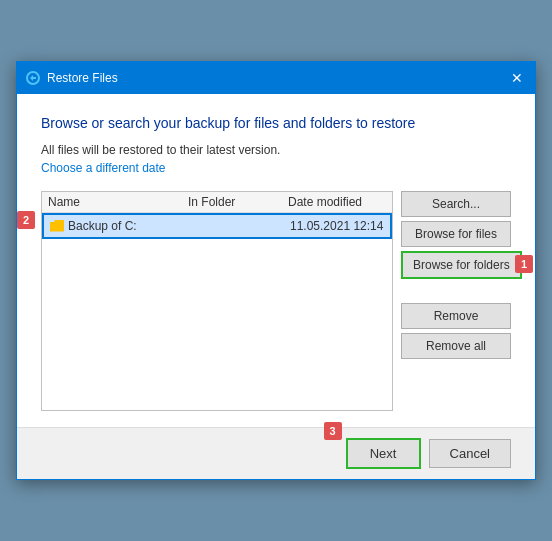  Describe the element at coordinates (57, 226) in the screenshot. I see `folder-icon` at that location.